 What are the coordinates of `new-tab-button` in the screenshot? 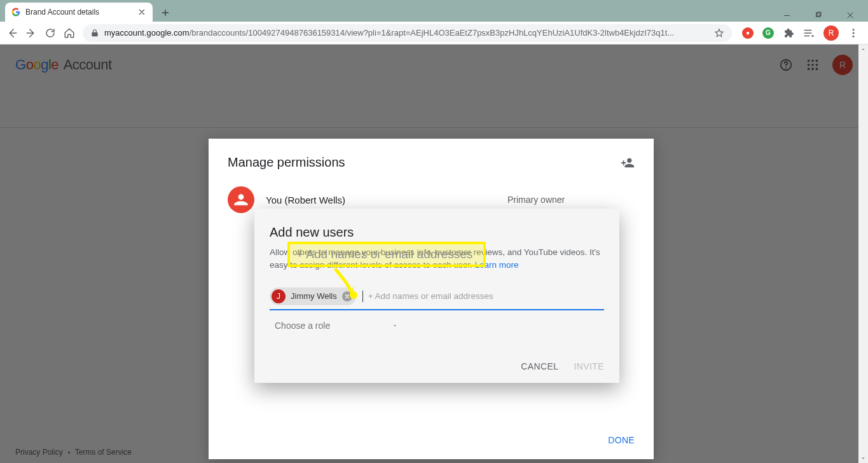 It's located at (165, 13).